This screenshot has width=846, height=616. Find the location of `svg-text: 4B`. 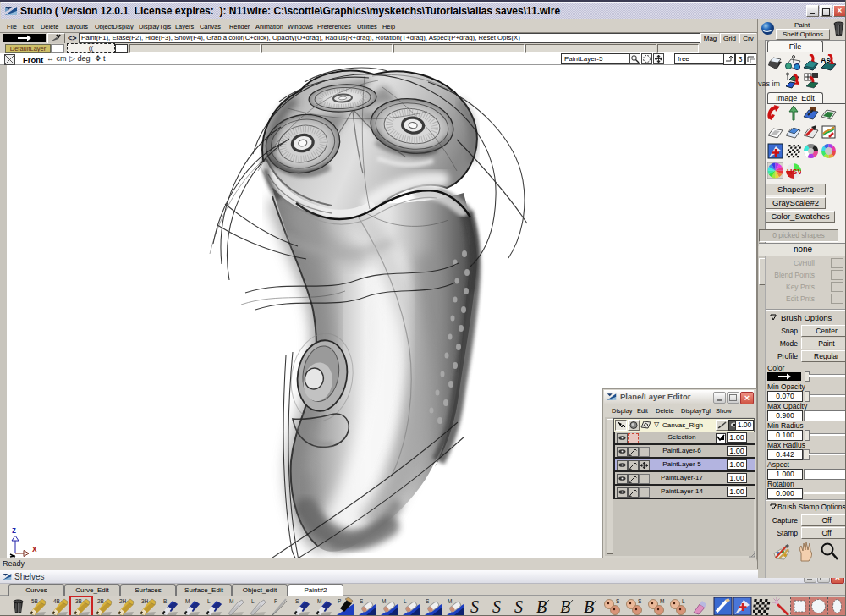

svg-text: 4B is located at coordinates (57, 601).